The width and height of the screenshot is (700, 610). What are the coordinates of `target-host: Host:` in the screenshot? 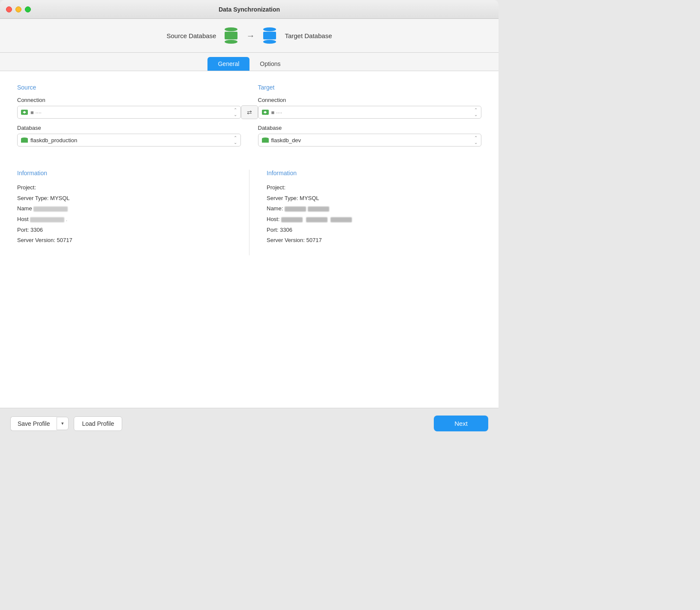 It's located at (374, 219).